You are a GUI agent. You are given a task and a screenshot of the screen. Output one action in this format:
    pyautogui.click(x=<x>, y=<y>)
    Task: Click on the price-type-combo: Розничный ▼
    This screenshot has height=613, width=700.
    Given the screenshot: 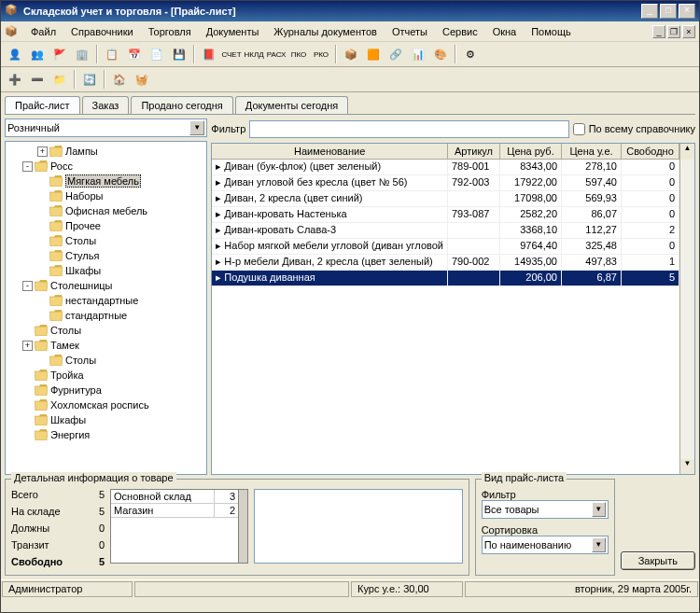 What is the action you would take?
    pyautogui.click(x=106, y=128)
    